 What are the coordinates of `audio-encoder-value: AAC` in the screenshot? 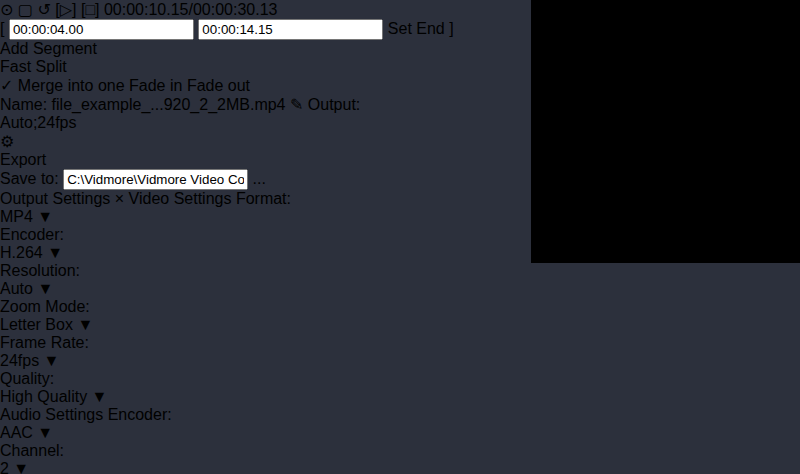 It's located at (16, 432).